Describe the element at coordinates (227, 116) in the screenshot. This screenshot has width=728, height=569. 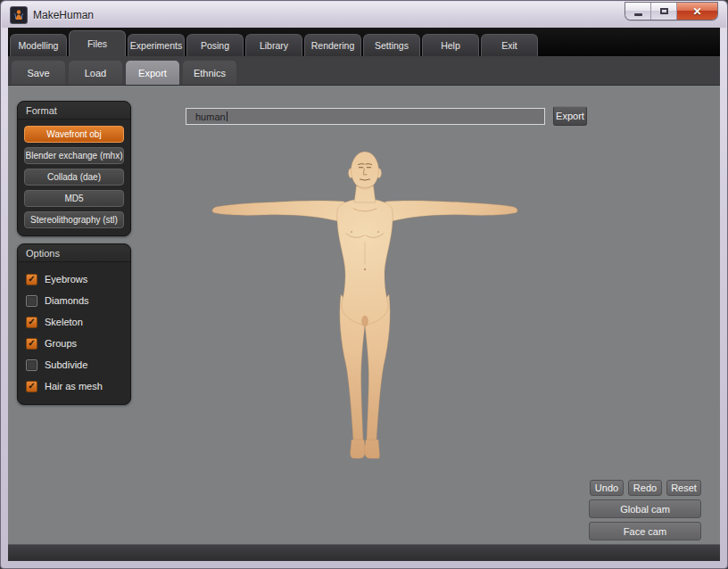
I see `text-caret` at that location.